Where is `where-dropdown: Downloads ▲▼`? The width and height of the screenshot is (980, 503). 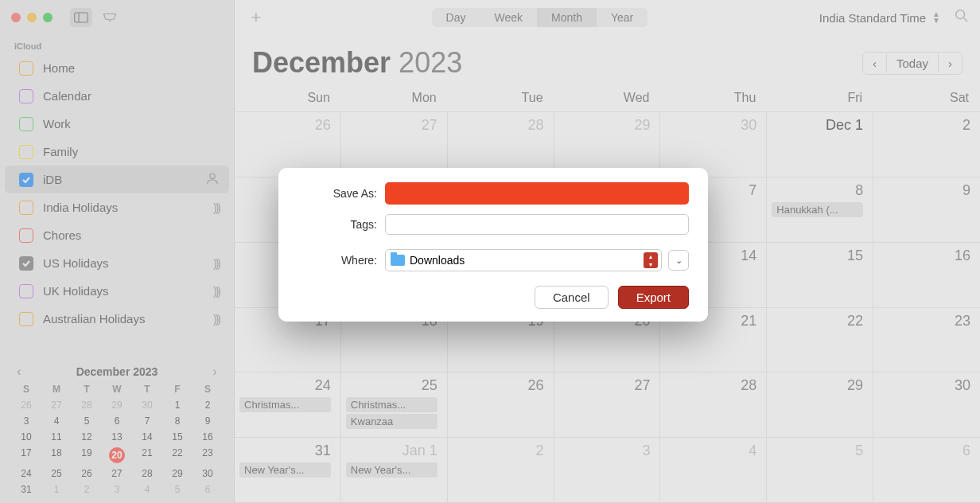
where-dropdown: Downloads ▲▼ is located at coordinates (523, 260).